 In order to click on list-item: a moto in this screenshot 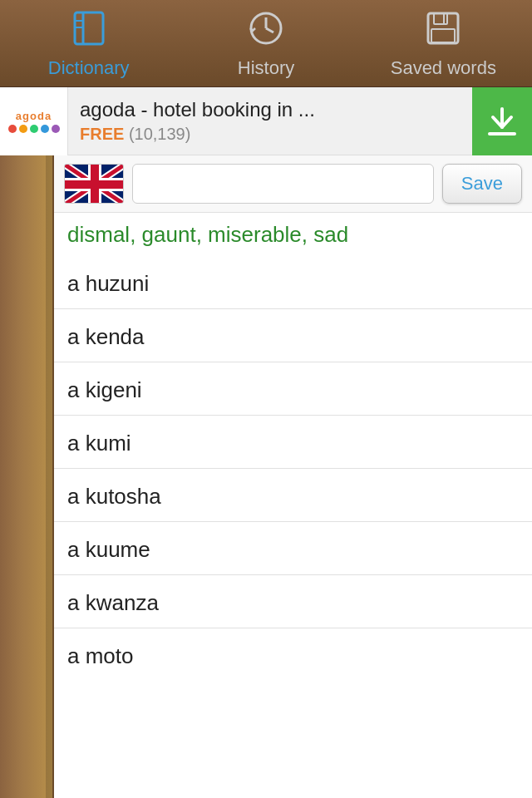, I will do `click(293, 655)`.